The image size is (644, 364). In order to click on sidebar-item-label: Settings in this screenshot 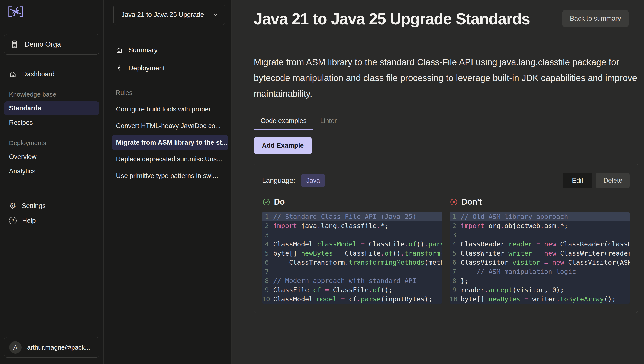, I will do `click(34, 206)`.